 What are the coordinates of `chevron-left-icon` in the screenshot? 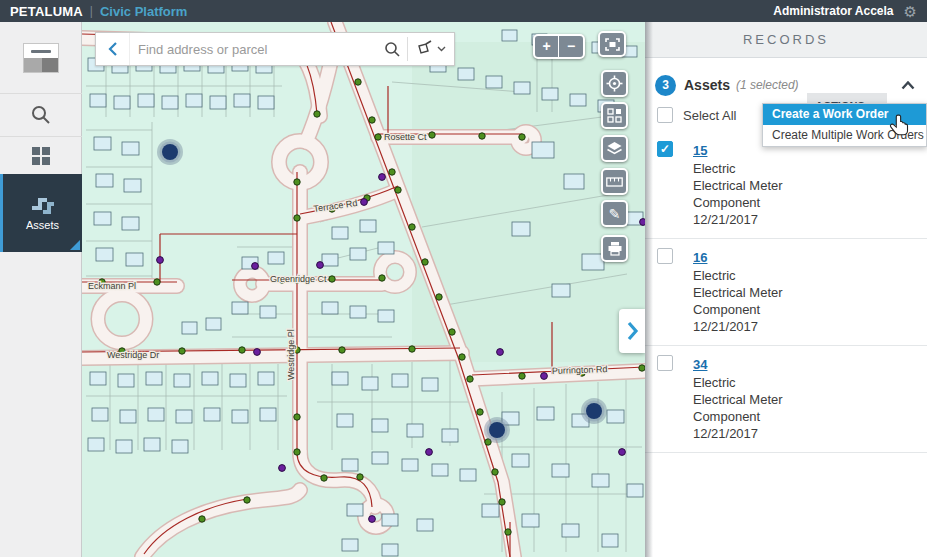 It's located at (113, 49).